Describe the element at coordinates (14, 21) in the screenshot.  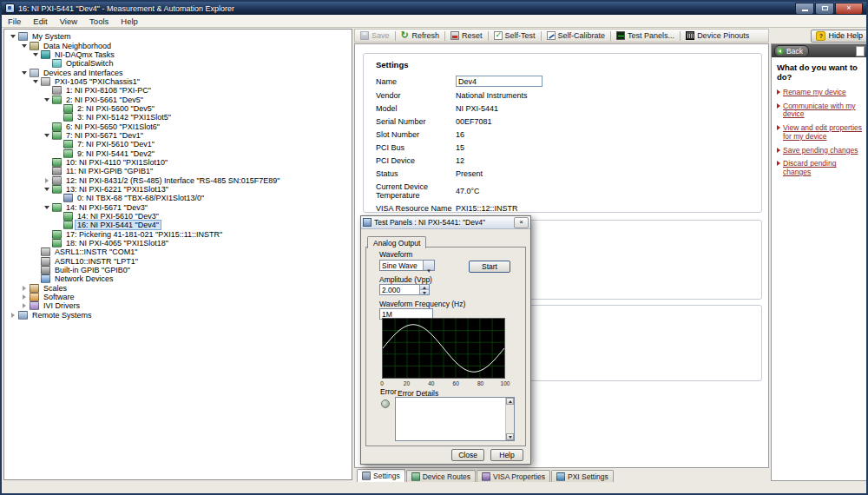
I see `menu-item-file: File` at that location.